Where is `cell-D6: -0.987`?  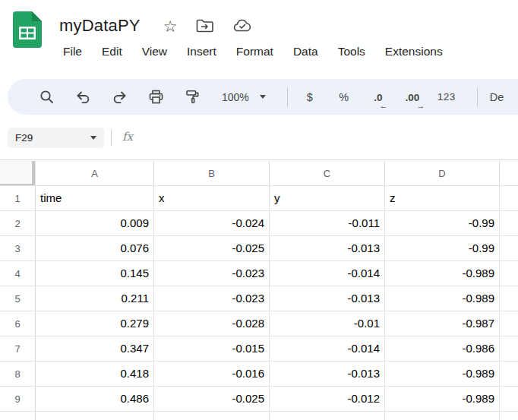 cell-D6: -0.987 is located at coordinates (442, 324).